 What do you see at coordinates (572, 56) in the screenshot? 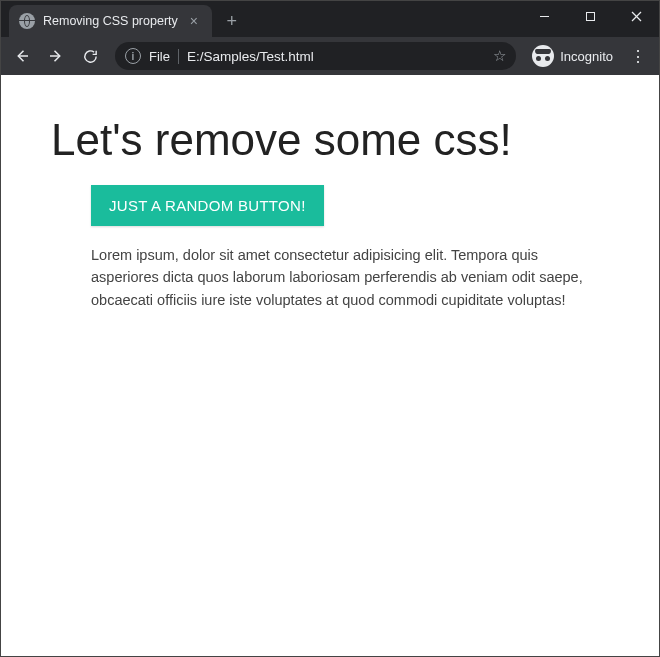
I see `incognito-indicator: Incognito` at bounding box center [572, 56].